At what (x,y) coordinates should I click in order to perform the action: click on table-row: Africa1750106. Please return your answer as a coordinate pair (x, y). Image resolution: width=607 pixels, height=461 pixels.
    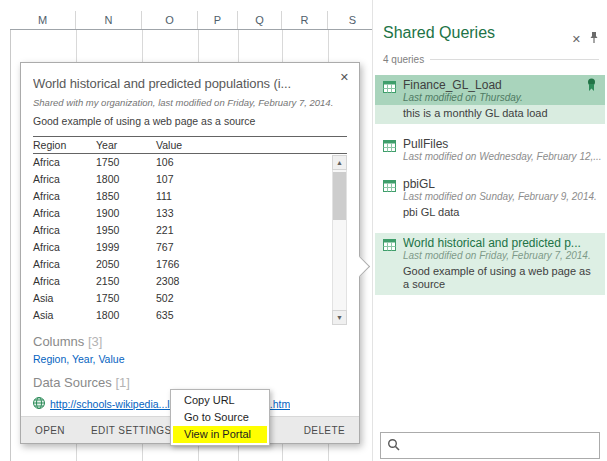
    Looking at the image, I should click on (190, 162).